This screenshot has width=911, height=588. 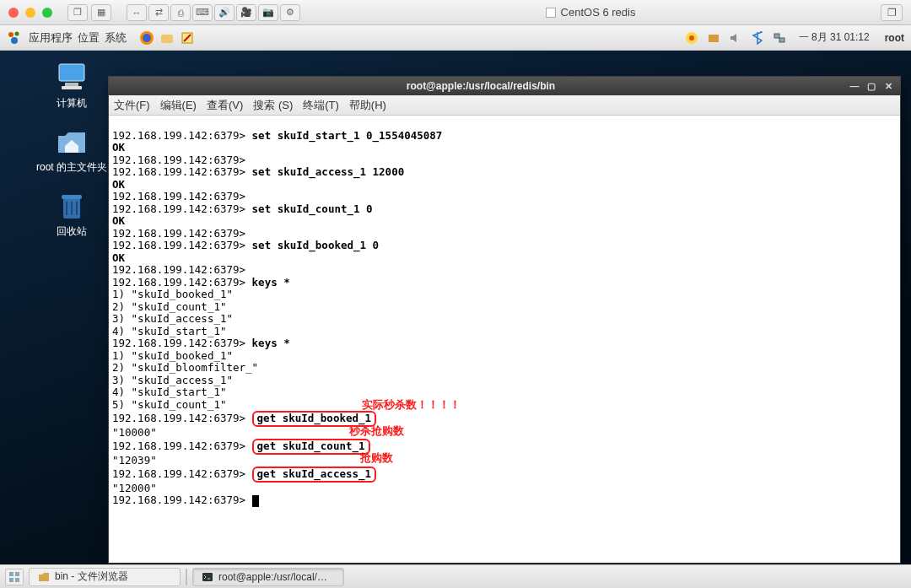 I want to click on toolbar-btn: ❐, so click(x=78, y=13).